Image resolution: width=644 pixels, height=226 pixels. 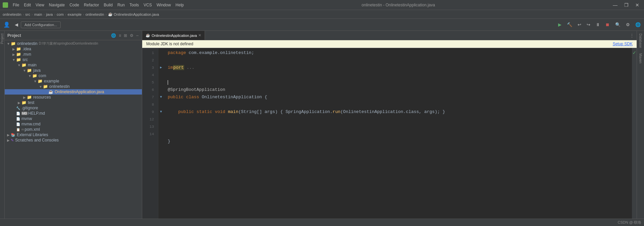 What do you see at coordinates (634, 53) in the screenshot?
I see `no-errors-icon: ✓` at bounding box center [634, 53].